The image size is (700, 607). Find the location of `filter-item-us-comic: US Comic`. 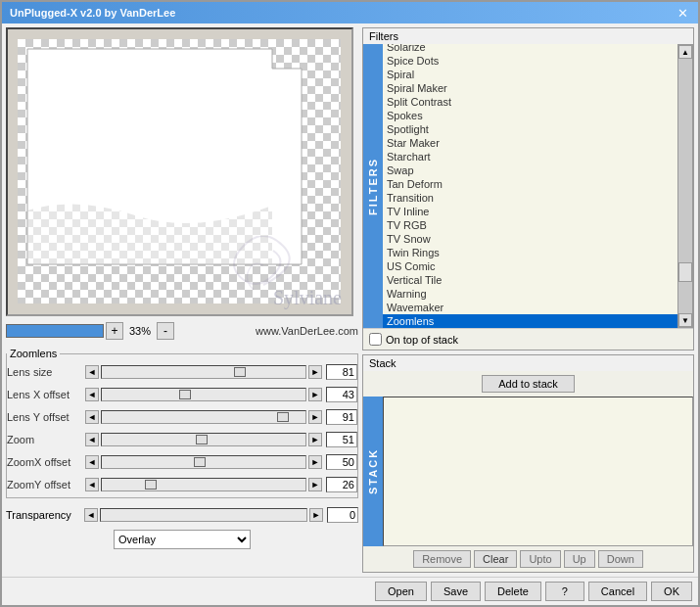

filter-item-us-comic: US Comic is located at coordinates (531, 266).